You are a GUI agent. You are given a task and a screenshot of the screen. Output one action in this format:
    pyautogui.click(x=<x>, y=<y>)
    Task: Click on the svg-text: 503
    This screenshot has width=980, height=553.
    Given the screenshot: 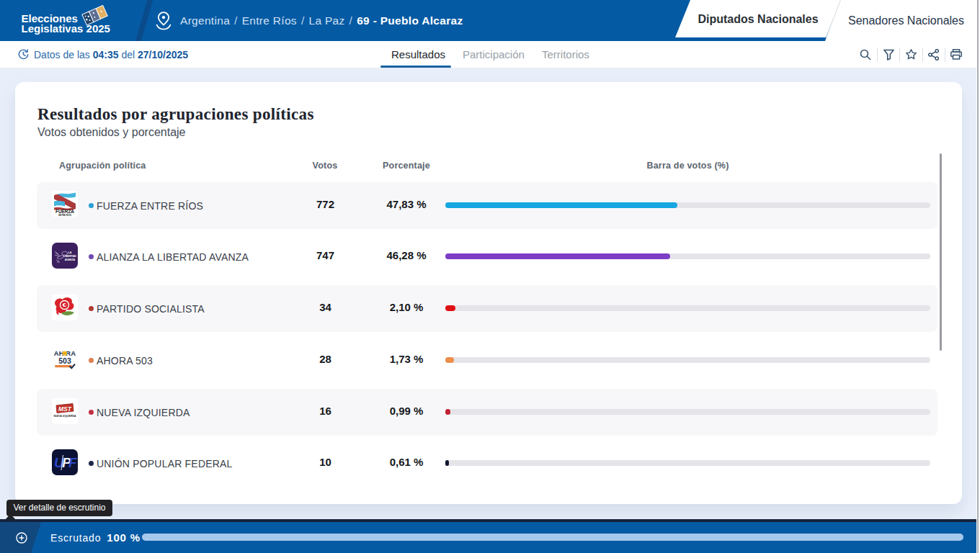 What is the action you would take?
    pyautogui.click(x=65, y=361)
    